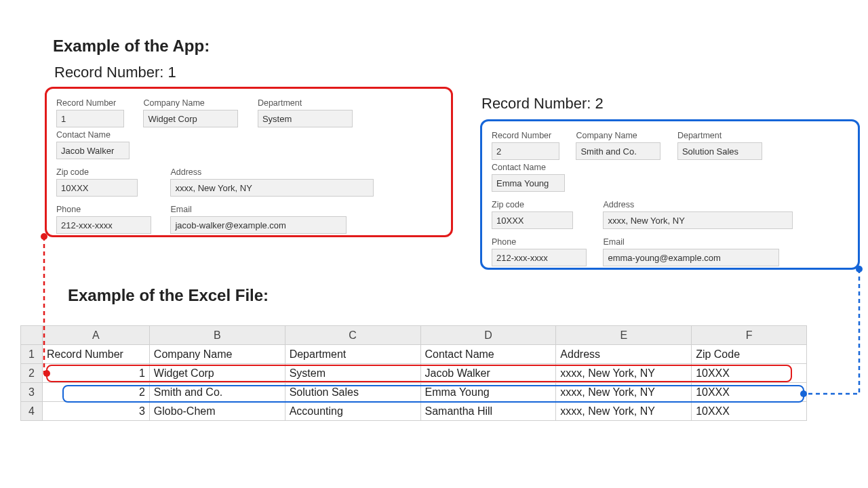 The image size is (868, 488). Describe the element at coordinates (488, 336) in the screenshot. I see `col-header: D` at that location.